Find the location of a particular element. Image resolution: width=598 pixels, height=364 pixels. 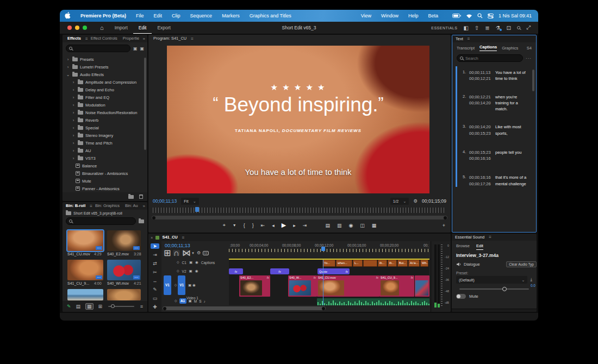

workspace-label: ESSENTIALS is located at coordinates (444, 28).